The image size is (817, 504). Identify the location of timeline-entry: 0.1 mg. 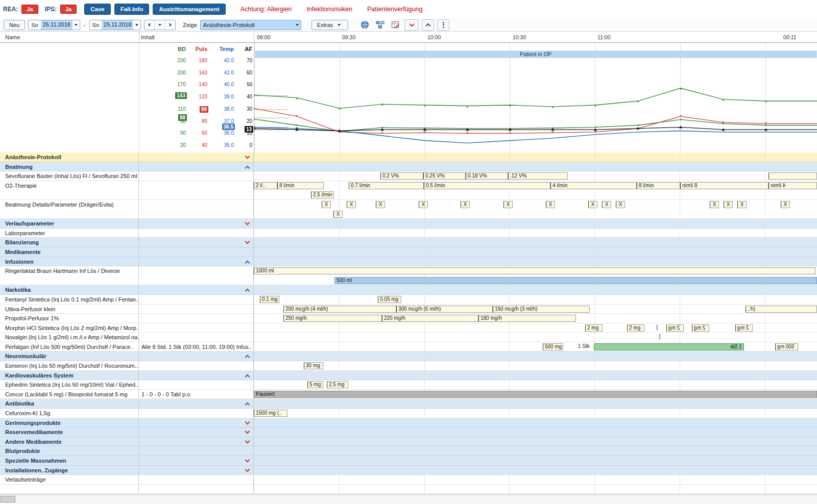
(270, 299).